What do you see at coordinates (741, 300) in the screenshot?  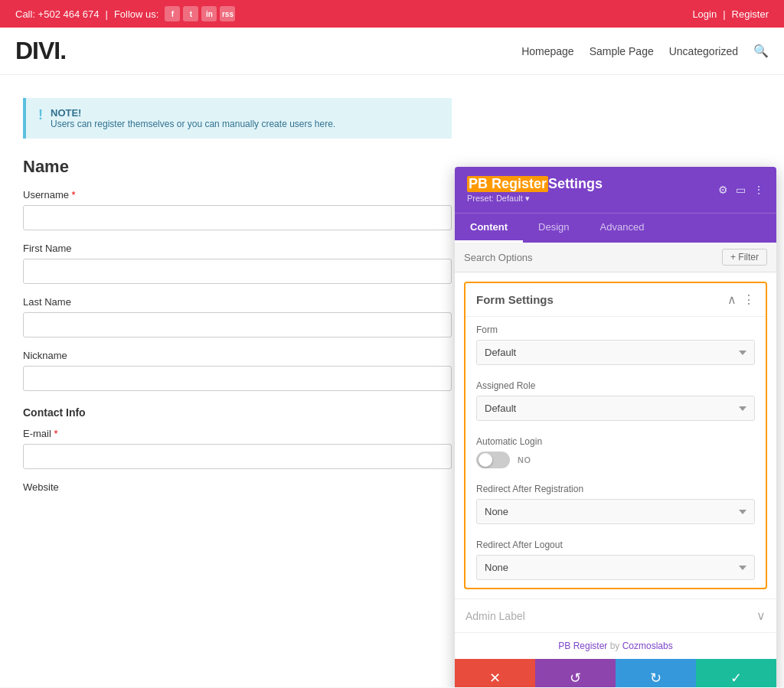 I see `section-controls: ∧ ⋮` at bounding box center [741, 300].